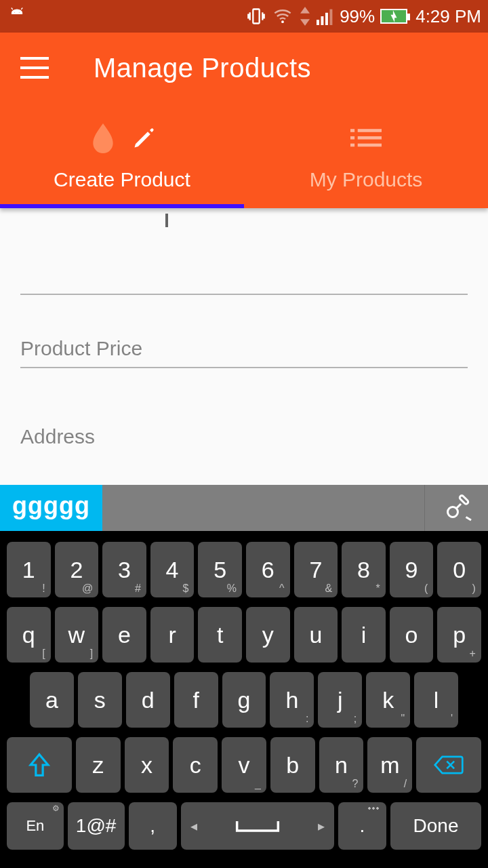 The width and height of the screenshot is (488, 868). I want to click on clock: 4:29 PM, so click(449, 16).